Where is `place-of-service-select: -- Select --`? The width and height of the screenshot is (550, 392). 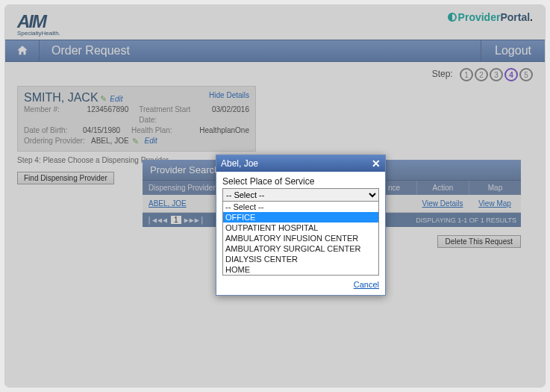
place-of-service-select: -- Select -- is located at coordinates (301, 195).